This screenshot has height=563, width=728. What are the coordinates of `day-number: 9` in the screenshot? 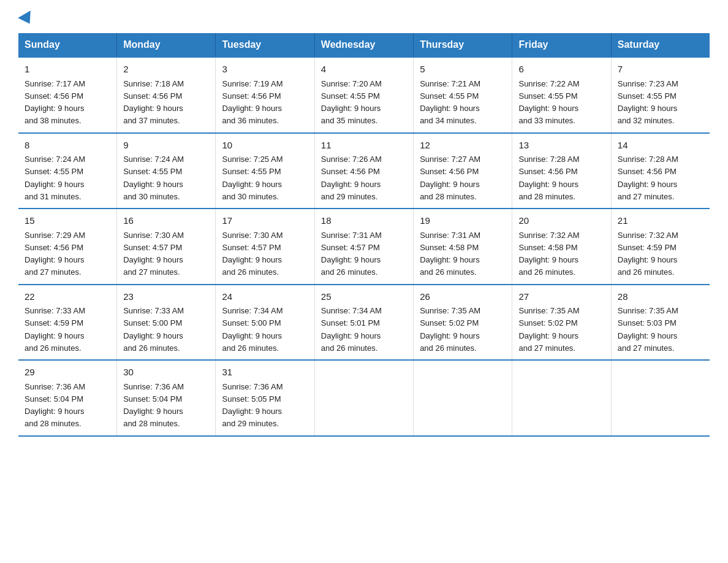 It's located at (166, 146).